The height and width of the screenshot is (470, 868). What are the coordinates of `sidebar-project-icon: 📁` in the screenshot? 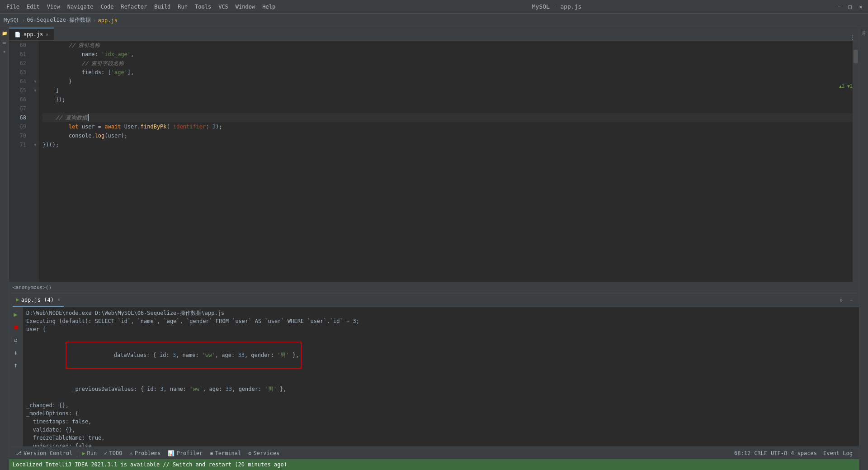 It's located at (5, 33).